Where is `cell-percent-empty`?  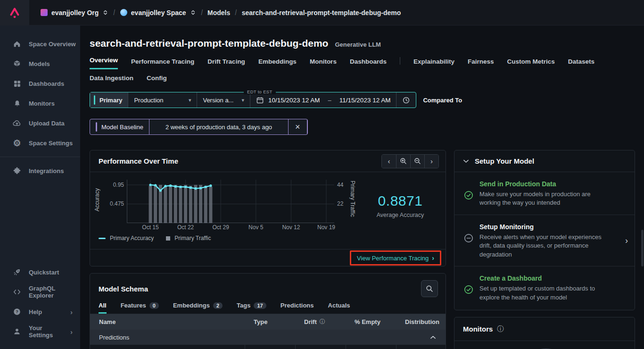
cell-percent-empty is located at coordinates (371, 347).